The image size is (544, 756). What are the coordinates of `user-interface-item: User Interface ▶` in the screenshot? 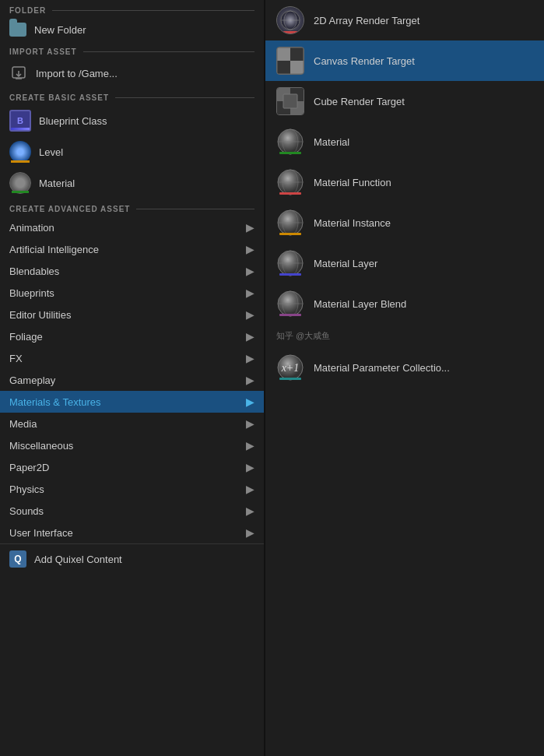 It's located at (132, 533).